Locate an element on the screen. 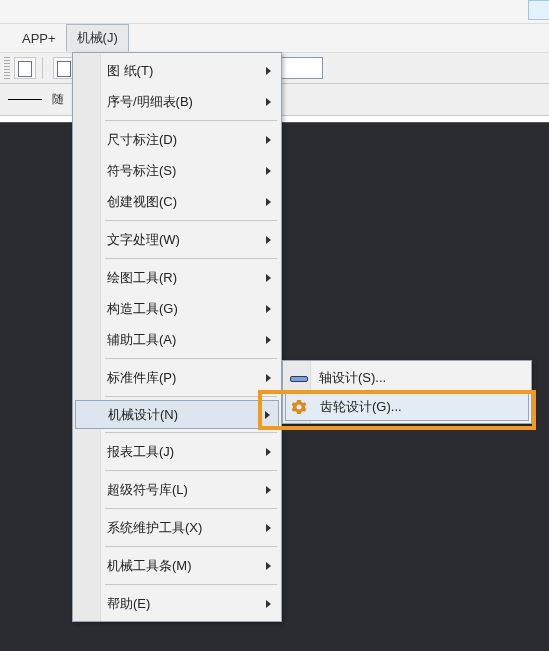  menu-item: 图 纸(T) is located at coordinates (177, 70).